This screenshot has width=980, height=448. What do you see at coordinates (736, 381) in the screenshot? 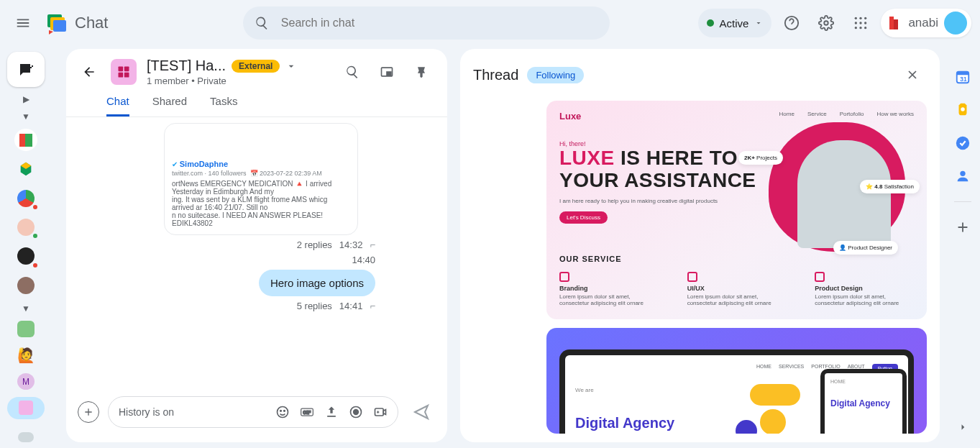
I see `attachment-image-2: HOMESERVICESPORTFOLIOABOUTButton We are …` at bounding box center [736, 381].